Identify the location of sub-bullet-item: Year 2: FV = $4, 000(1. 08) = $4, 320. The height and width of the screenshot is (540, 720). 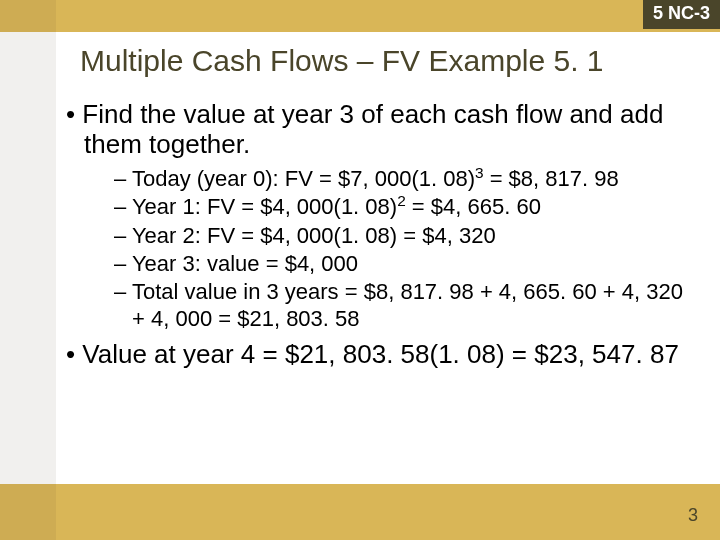
(378, 236).